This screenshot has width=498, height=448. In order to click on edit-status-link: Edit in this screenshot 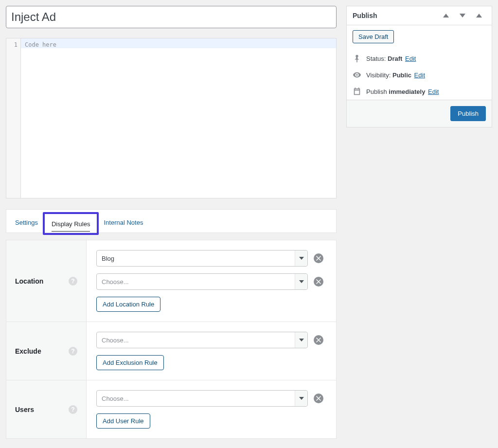, I will do `click(410, 58)`.